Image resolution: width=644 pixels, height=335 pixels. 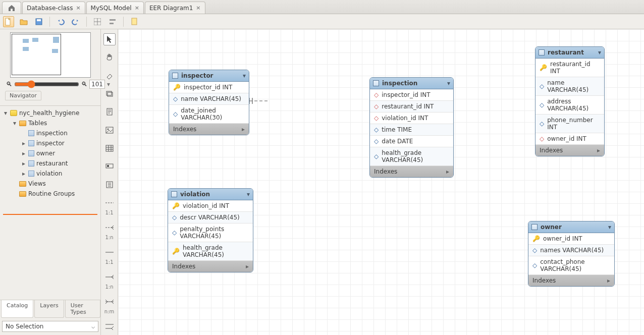 I want to click on selection-box: No Selection ⌵, so click(x=50, y=326).